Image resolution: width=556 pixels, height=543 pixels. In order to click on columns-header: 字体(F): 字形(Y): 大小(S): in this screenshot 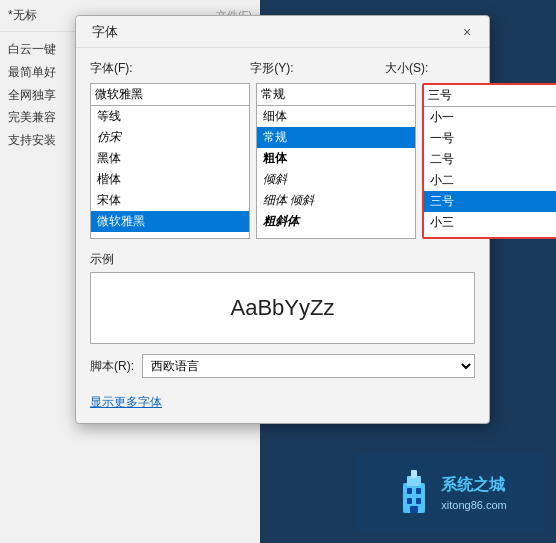, I will do `click(282, 70)`.